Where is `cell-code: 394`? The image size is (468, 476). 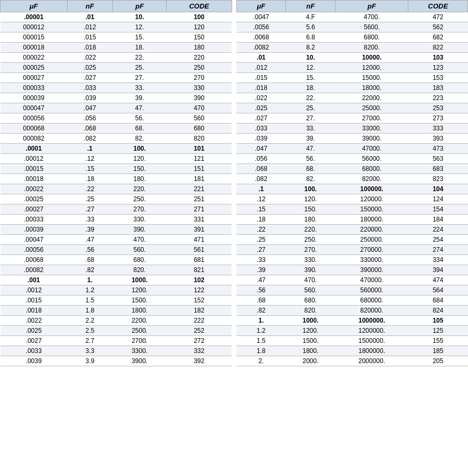 cell-code: 394 is located at coordinates (438, 270).